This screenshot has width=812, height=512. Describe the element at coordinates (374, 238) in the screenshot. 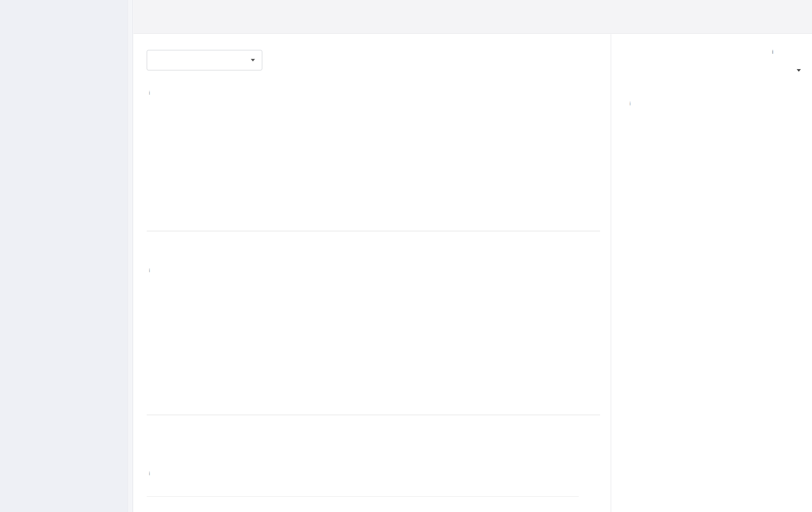

I see `organic-traffic-x-axis` at that location.